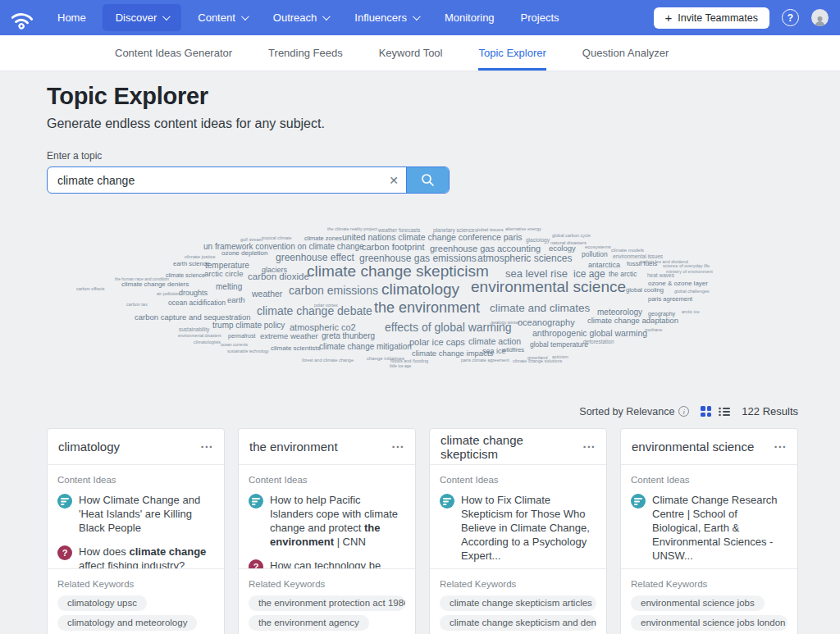 The height and width of the screenshot is (634, 840). Describe the element at coordinates (393, 248) in the screenshot. I see `cloud-word: carbon footprint` at that location.